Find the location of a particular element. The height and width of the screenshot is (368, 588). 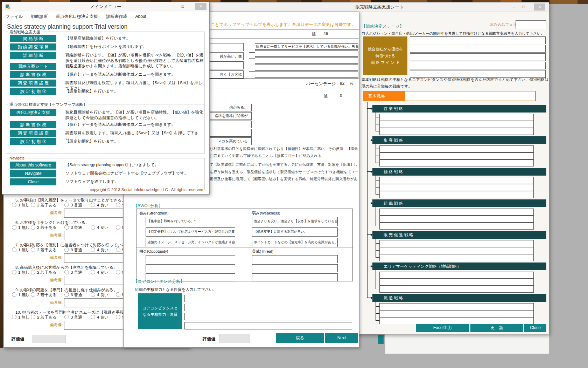

action-button: 簡 易 診 断 is located at coordinates (33, 39).